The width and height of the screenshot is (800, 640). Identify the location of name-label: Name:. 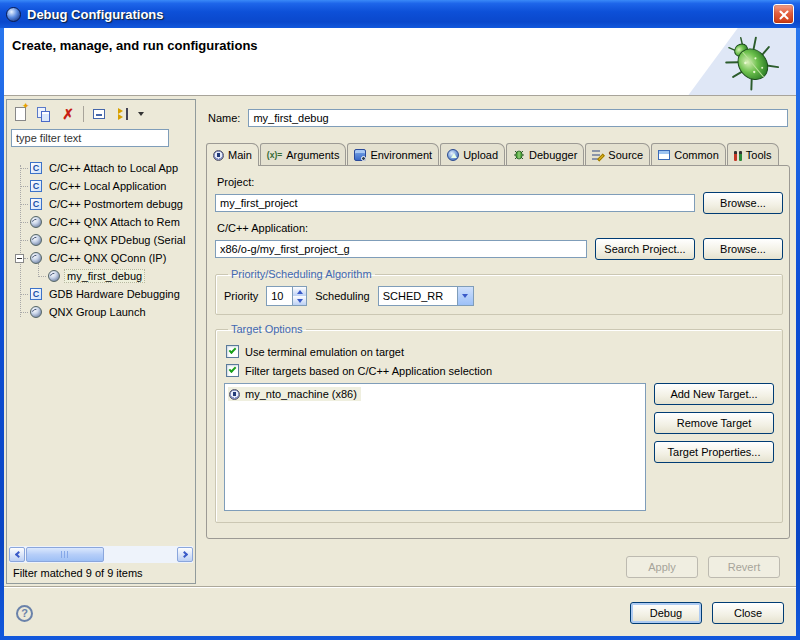
(224, 118).